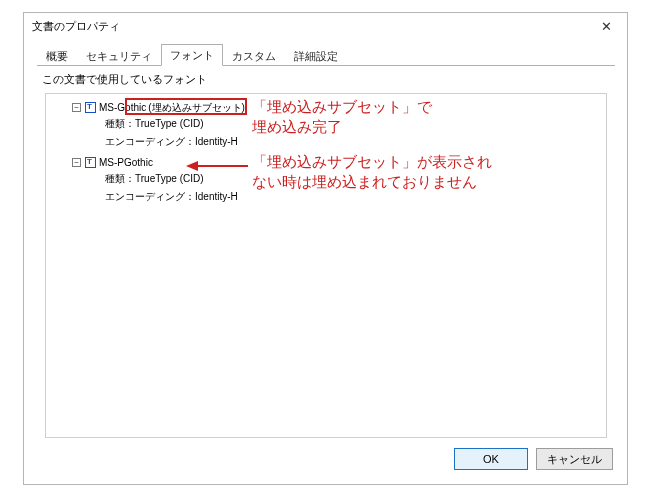  Describe the element at coordinates (326, 465) in the screenshot. I see `dialog-button-row: OK キャンセル` at that location.